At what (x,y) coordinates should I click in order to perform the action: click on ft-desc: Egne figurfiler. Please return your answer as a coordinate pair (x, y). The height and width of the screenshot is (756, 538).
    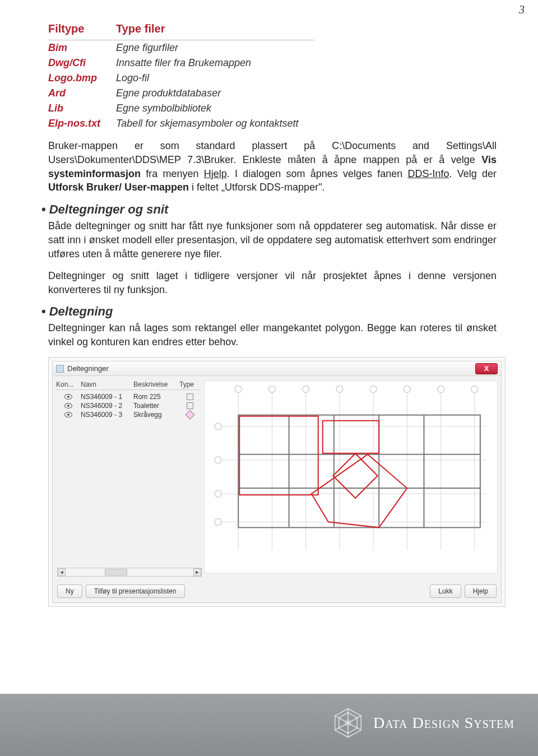
    Looking at the image, I should click on (215, 48).